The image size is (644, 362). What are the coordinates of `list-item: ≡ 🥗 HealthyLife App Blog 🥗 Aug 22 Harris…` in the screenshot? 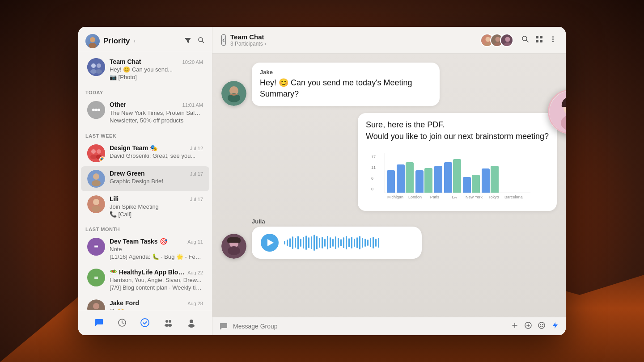 It's located at (145, 280).